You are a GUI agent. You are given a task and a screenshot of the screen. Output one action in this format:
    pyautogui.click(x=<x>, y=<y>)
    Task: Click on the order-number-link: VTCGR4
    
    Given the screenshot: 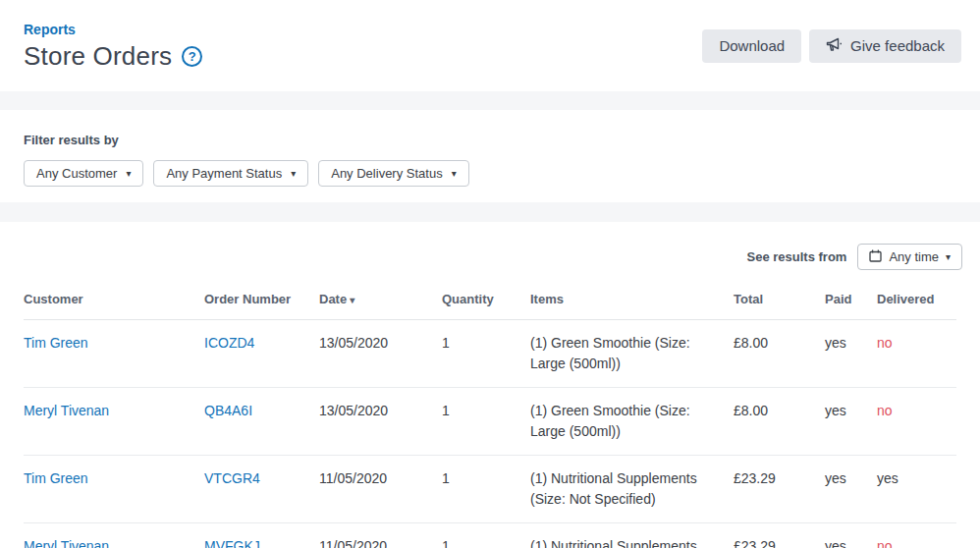 What is the action you would take?
    pyautogui.click(x=232, y=478)
    